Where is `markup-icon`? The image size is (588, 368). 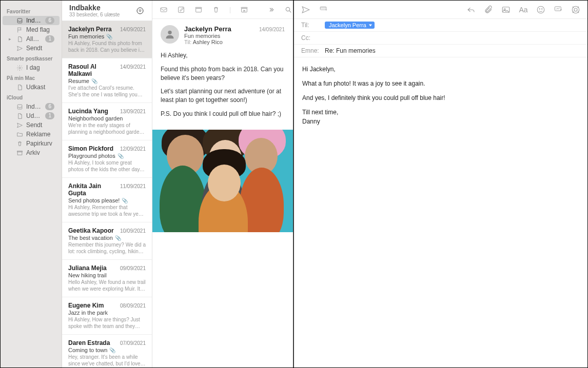
markup-icon is located at coordinates (576, 10).